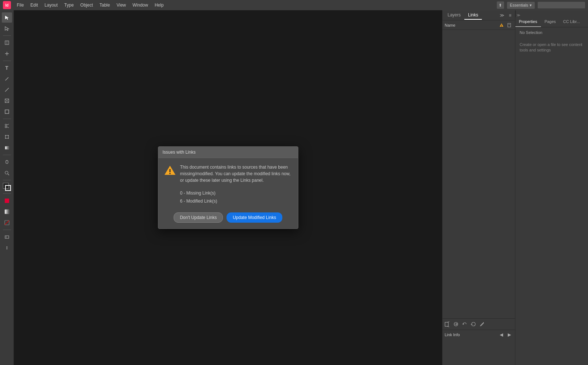  I want to click on selection-tool, so click(7, 18).